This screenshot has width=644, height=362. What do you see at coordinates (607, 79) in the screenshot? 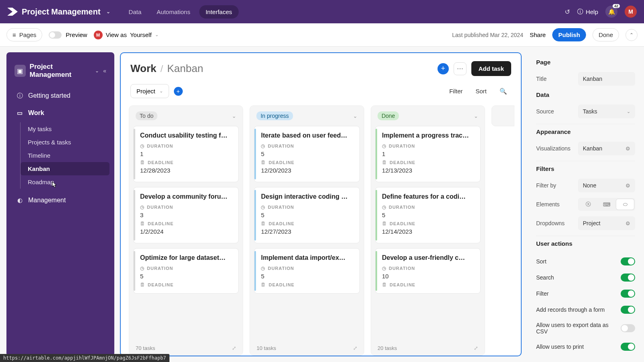
I see `title-input: Kanban` at bounding box center [607, 79].